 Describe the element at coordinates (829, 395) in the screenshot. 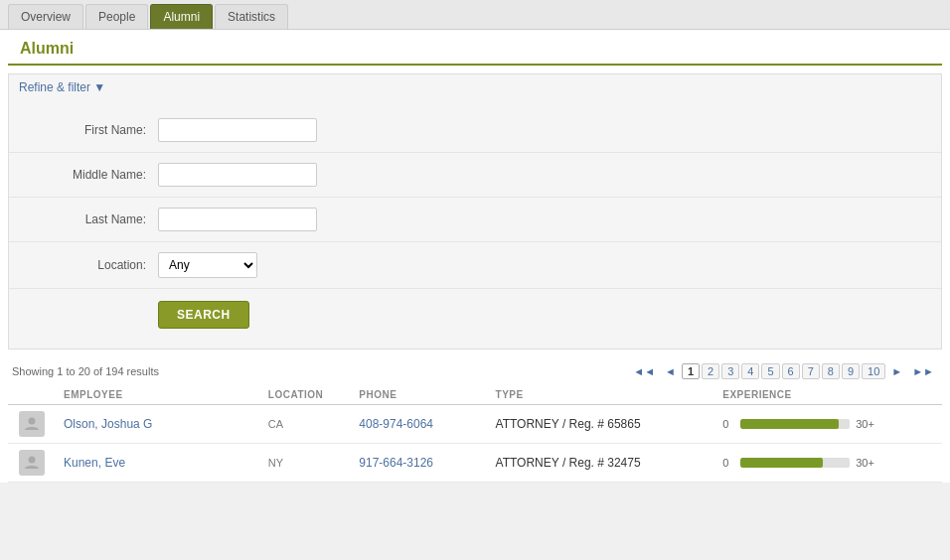

I see `col-experience-header: EXPERIENCE` at that location.